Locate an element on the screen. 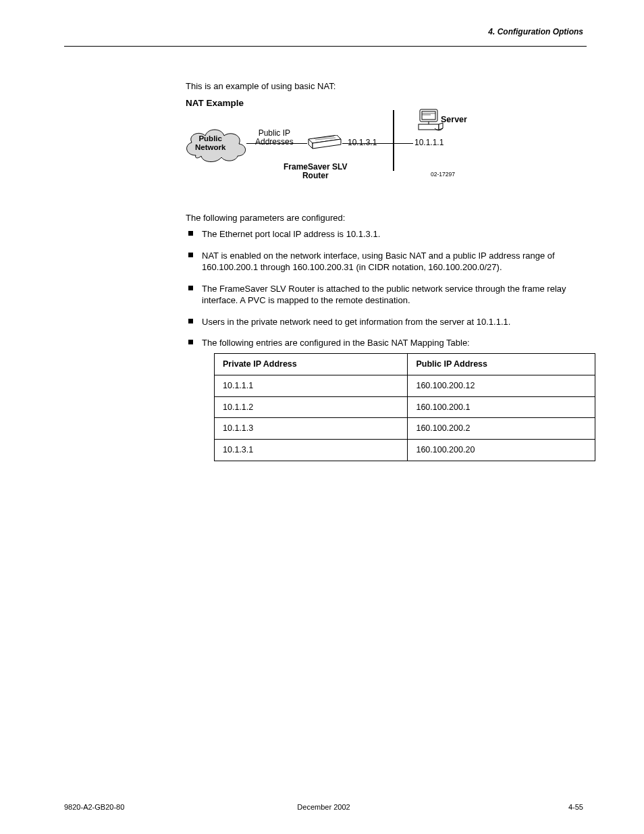  table-cell: 10.1.1.2 is located at coordinates (311, 407).